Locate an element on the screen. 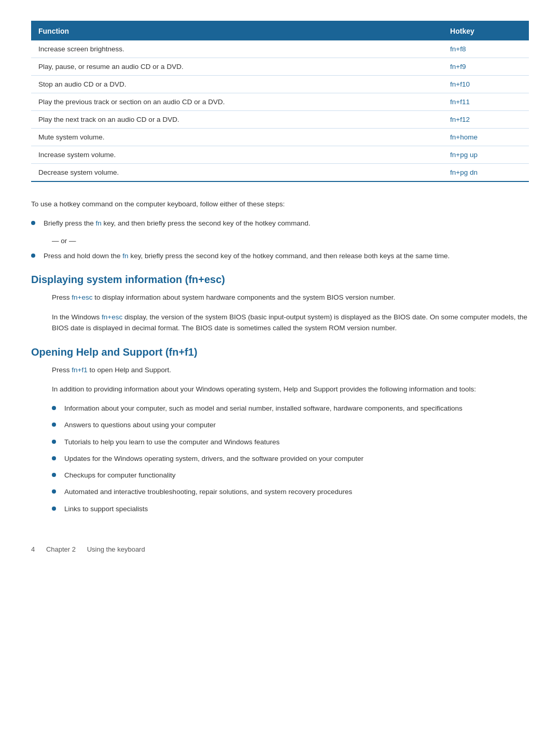  section2-para2: In addition to providing information abo… is located at coordinates (290, 389).